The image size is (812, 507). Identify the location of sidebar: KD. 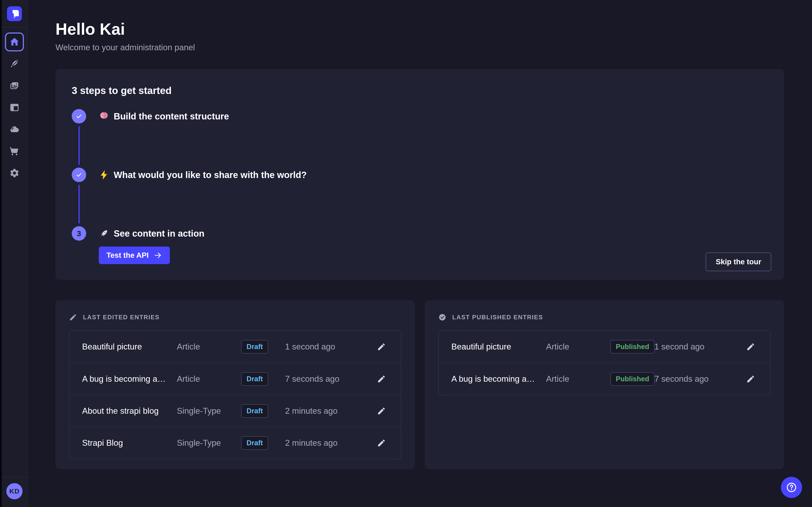
(15, 253).